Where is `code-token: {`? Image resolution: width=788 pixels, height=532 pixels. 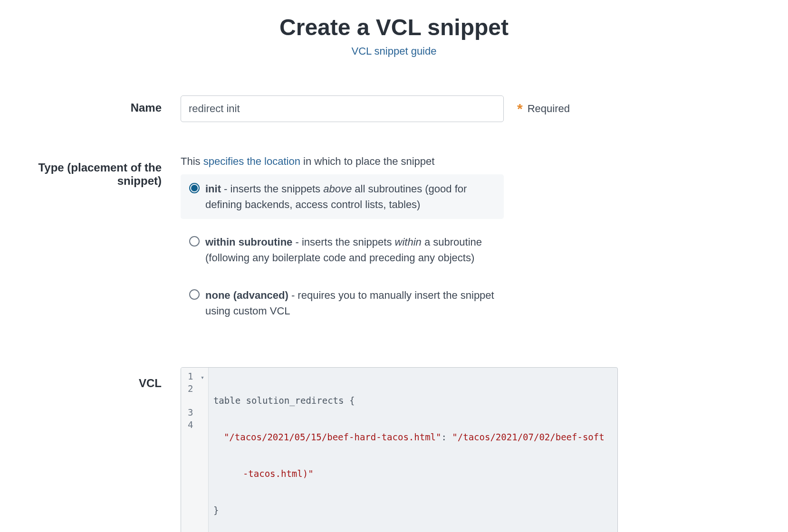 code-token: { is located at coordinates (352, 400).